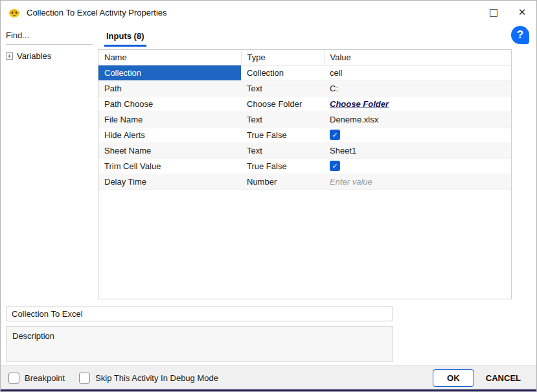  What do you see at coordinates (417, 88) in the screenshot?
I see `row-value-cell: C:` at bounding box center [417, 88].